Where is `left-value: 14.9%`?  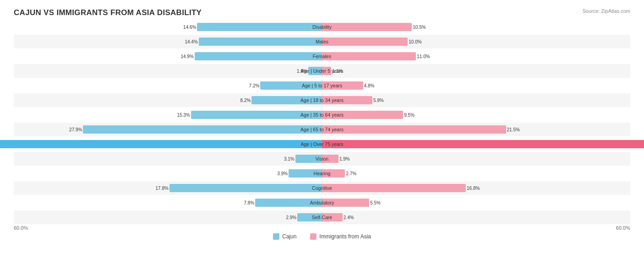
left-value: 14.9% is located at coordinates (187, 57).